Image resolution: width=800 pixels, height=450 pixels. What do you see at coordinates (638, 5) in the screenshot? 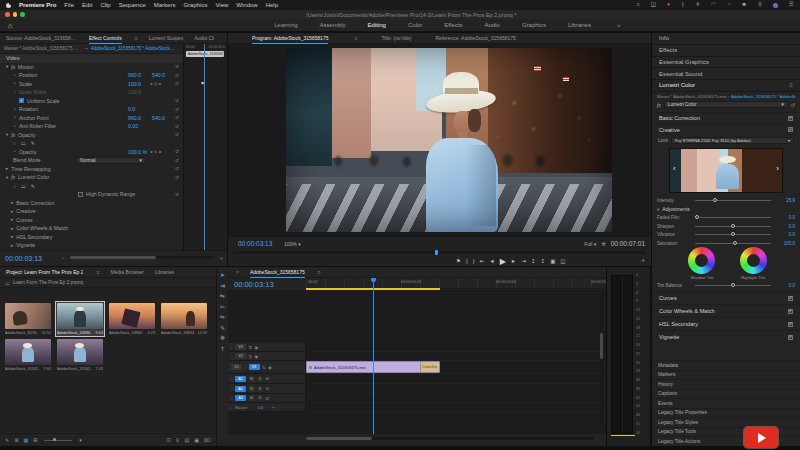
I see `display-icon: ⌗` at bounding box center [638, 5].